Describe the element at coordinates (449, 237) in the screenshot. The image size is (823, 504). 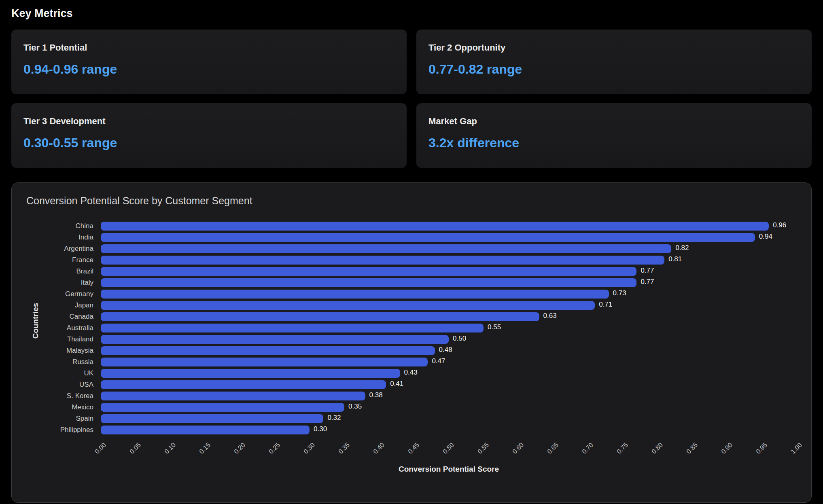
I see `bar-track: 0.94` at that location.